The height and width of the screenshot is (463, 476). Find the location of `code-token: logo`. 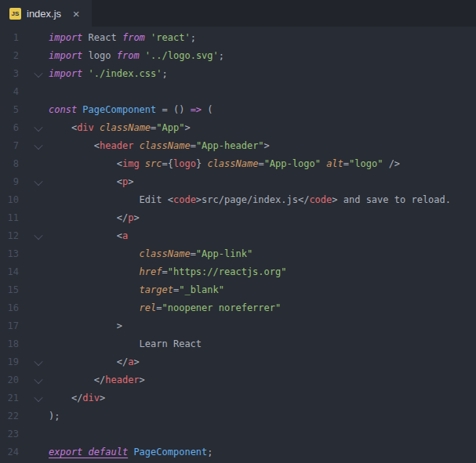

code-token: logo is located at coordinates (99, 56).